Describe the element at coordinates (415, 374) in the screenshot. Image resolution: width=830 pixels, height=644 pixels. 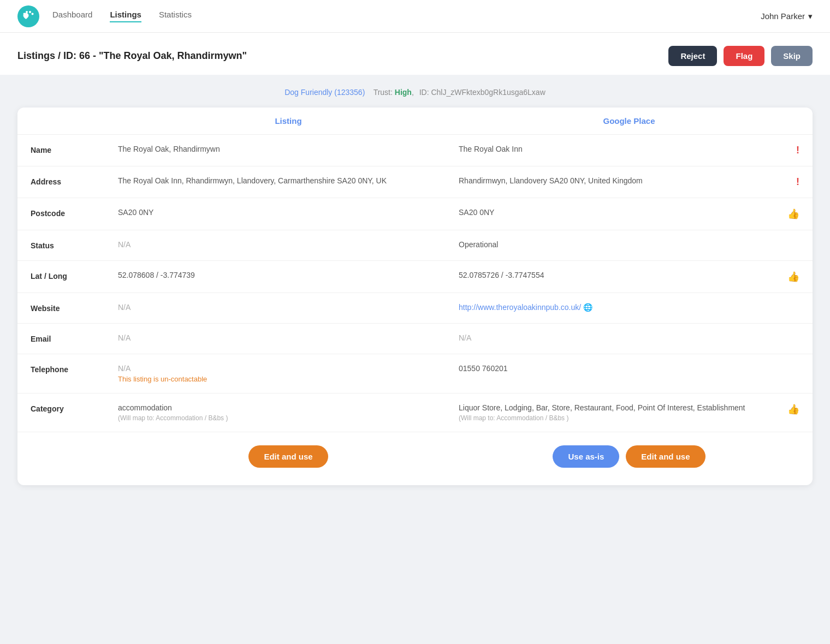
I see `row-telephone: Telephone N/A This listing is un-contact…` at that location.